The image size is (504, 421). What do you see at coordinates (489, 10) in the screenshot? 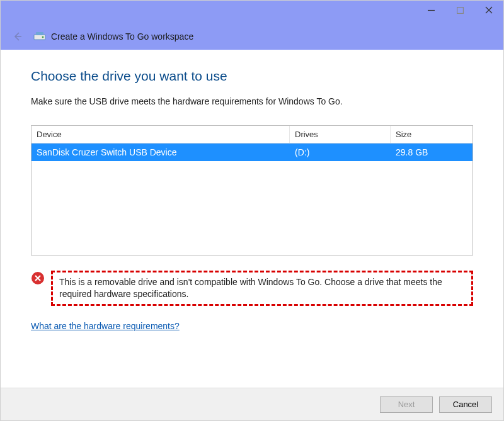
I see `close-button` at bounding box center [489, 10].